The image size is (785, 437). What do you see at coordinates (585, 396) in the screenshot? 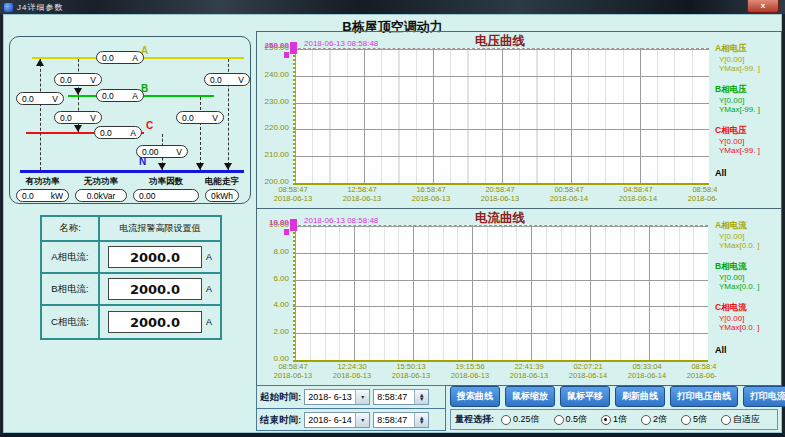
I see `chart-action-button: 鼠标平移` at bounding box center [585, 396].